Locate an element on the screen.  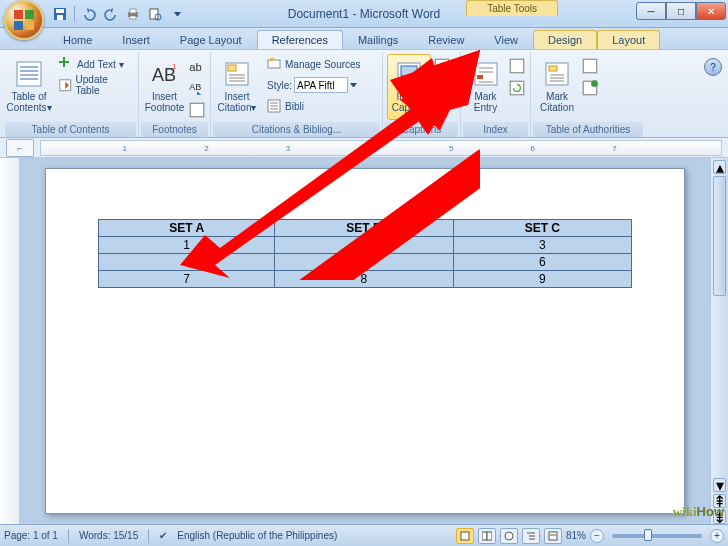
svg-text: AB is located at coordinates (195, 87).